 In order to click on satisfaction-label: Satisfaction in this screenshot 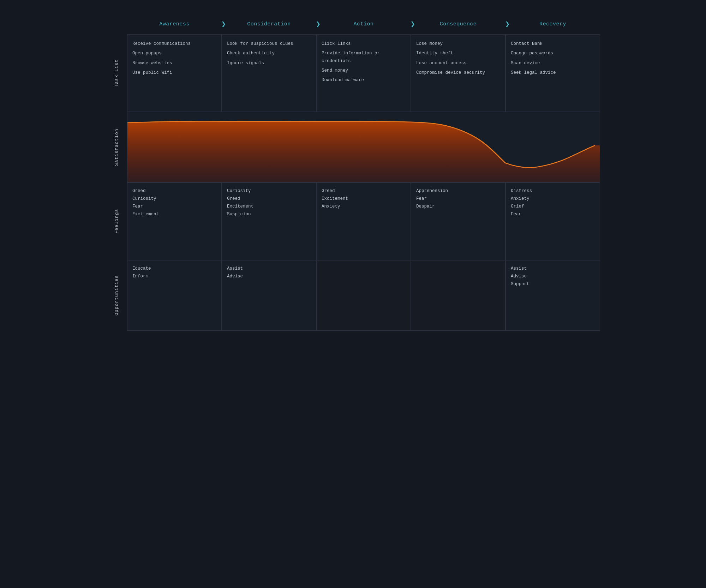, I will do `click(116, 147)`.